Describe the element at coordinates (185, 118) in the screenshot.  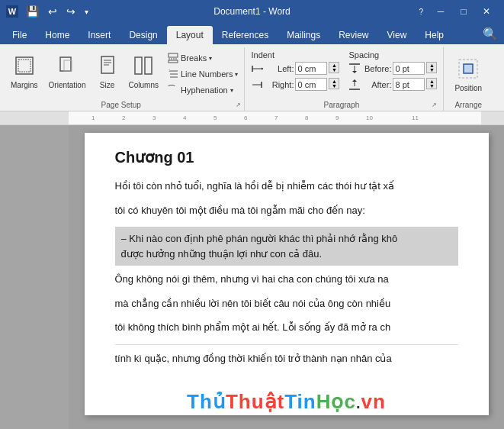
I see `ruler-mark-4: 4` at that location.